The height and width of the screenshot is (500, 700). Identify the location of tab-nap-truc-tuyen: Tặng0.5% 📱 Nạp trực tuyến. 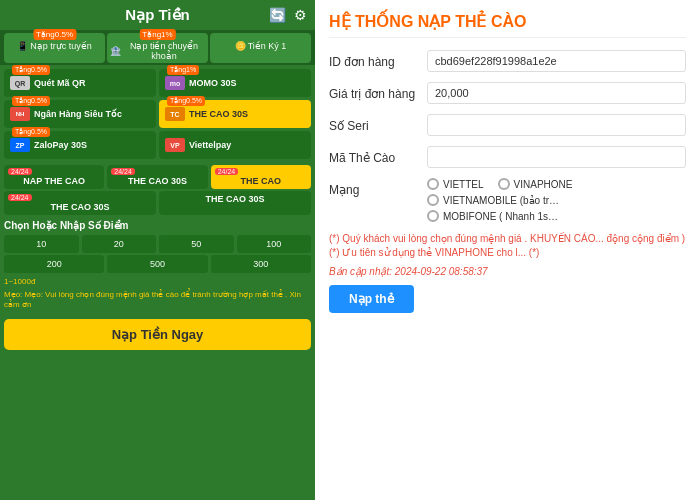
(54, 48).